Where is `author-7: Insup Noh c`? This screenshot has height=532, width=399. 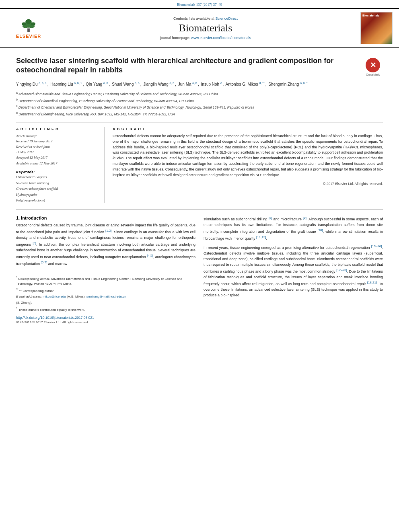 author-7: Insup Noh c is located at coordinates (212, 84).